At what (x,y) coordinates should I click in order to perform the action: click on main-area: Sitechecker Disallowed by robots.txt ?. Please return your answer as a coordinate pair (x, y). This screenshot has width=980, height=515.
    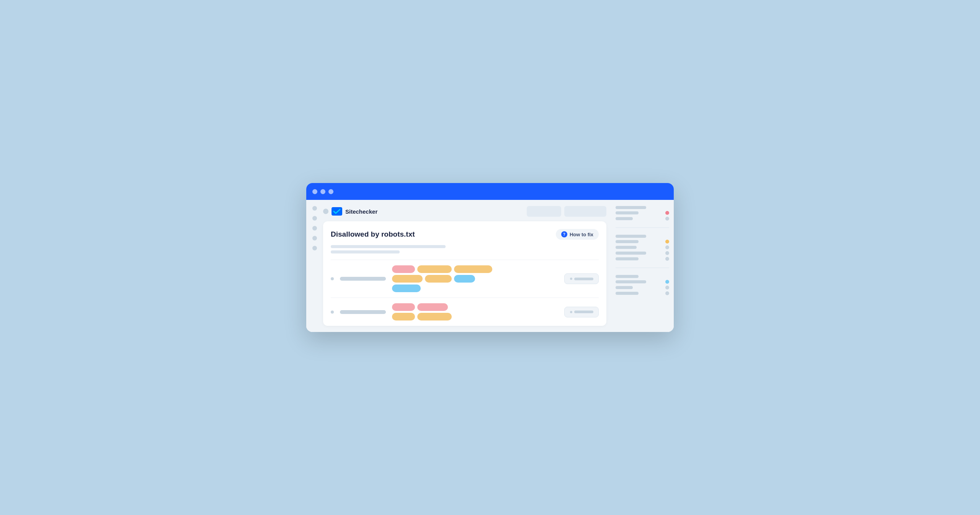
    Looking at the image, I should click on (468, 266).